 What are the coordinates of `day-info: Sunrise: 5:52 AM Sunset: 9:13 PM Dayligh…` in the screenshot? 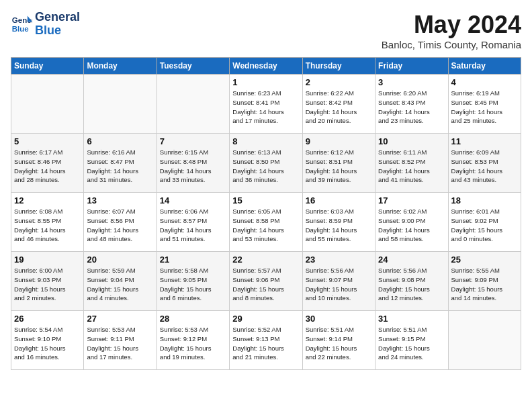 It's located at (266, 344).